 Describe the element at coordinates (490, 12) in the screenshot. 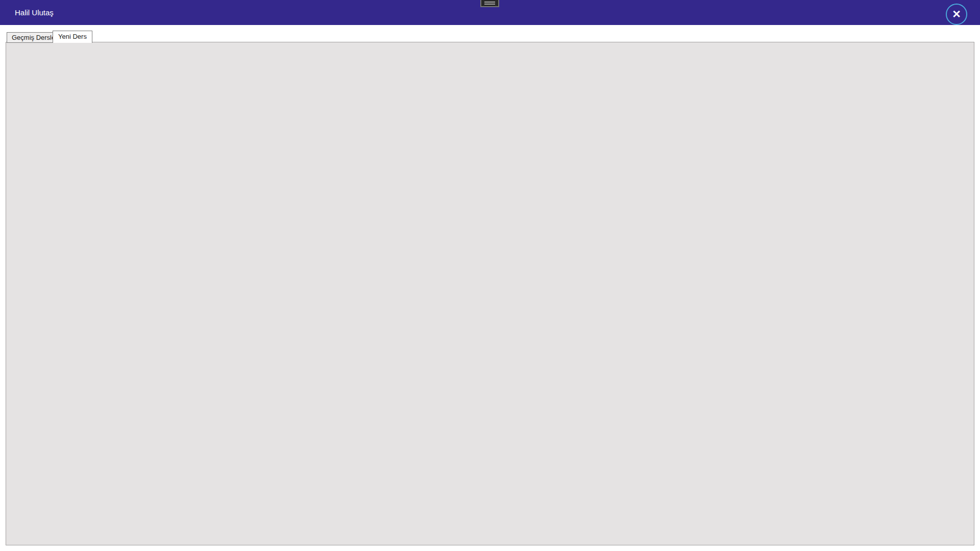

I see `titlebar: Halil Ulutaş ✕` at that location.